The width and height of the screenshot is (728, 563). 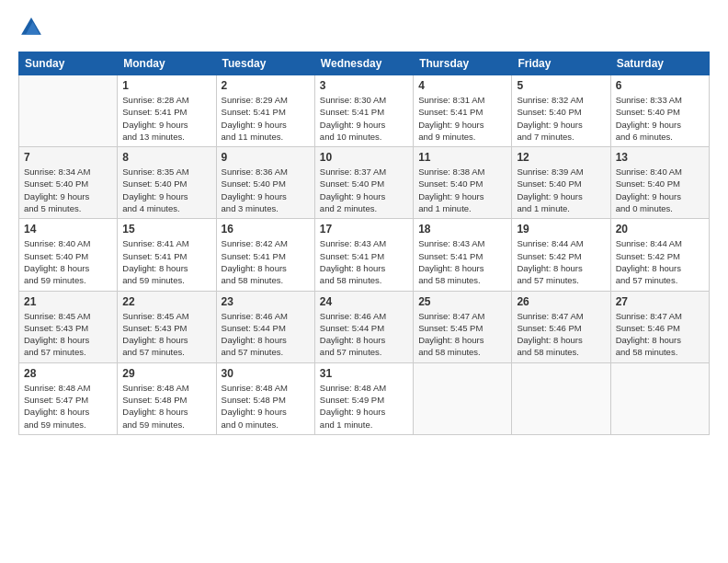 I want to click on day-cell: 21Sunrise: 8:45 AM Sunset: 5:43 PM Dayli…, so click(x=68, y=327).